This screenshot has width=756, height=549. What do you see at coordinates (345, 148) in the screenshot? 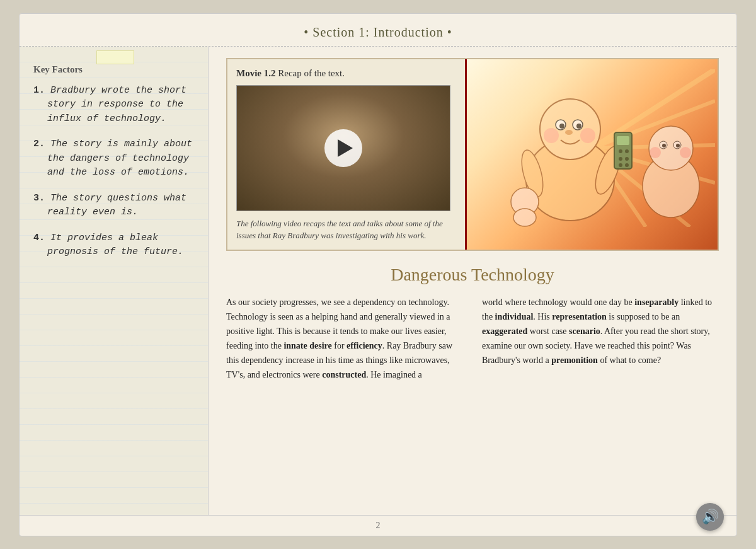
I see `play-triangle-icon` at bounding box center [345, 148].